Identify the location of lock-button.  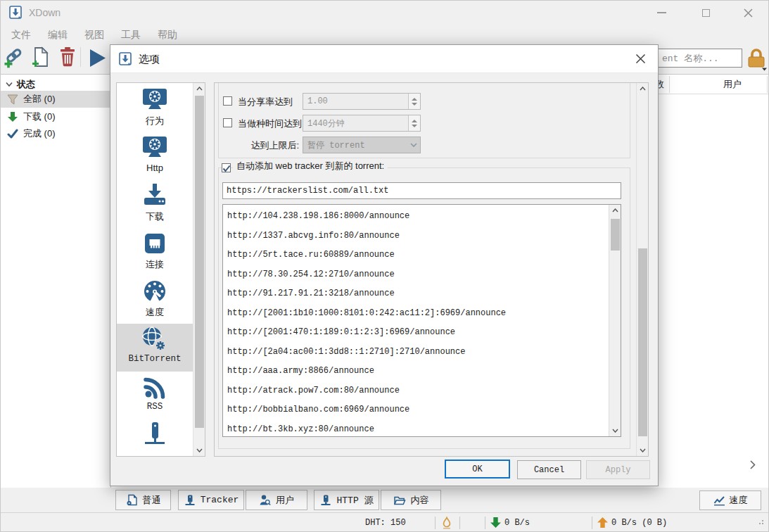
(756, 59).